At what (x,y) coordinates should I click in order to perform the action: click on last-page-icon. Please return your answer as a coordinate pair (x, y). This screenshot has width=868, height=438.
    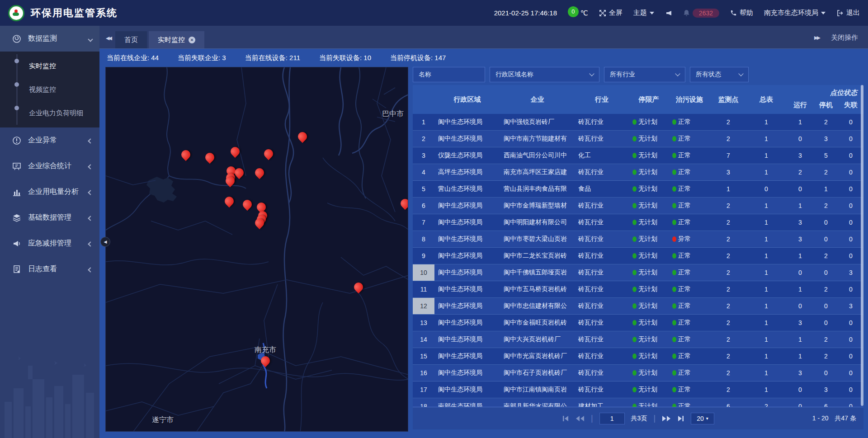
    Looking at the image, I should click on (681, 419).